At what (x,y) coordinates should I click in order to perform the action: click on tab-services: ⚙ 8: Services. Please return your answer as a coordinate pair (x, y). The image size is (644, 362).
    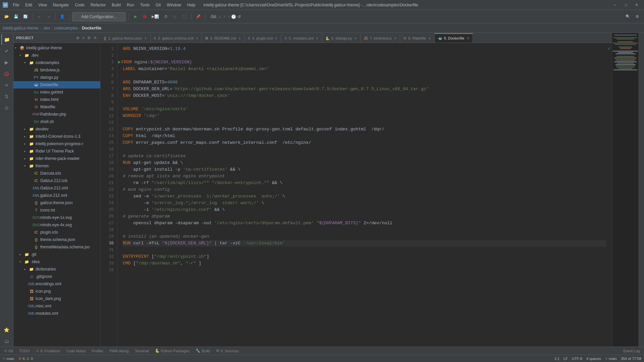
    Looking at the image, I should click on (227, 351).